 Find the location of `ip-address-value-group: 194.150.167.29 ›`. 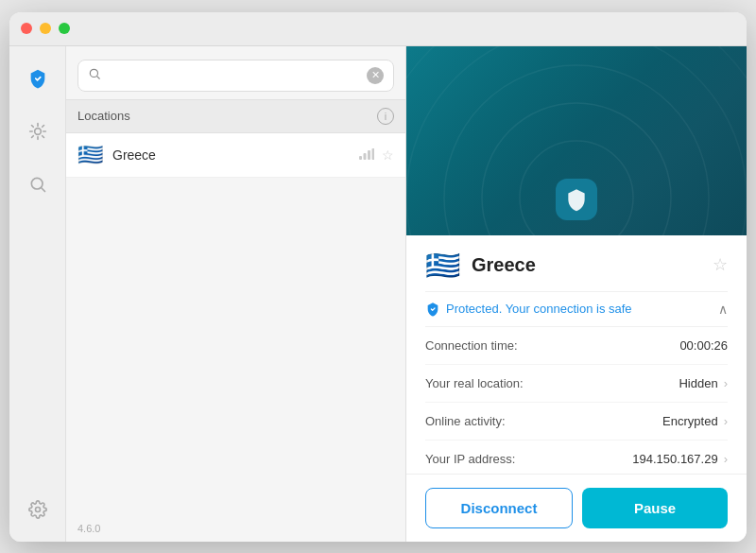

ip-address-value-group: 194.150.167.29 › is located at coordinates (680, 459).